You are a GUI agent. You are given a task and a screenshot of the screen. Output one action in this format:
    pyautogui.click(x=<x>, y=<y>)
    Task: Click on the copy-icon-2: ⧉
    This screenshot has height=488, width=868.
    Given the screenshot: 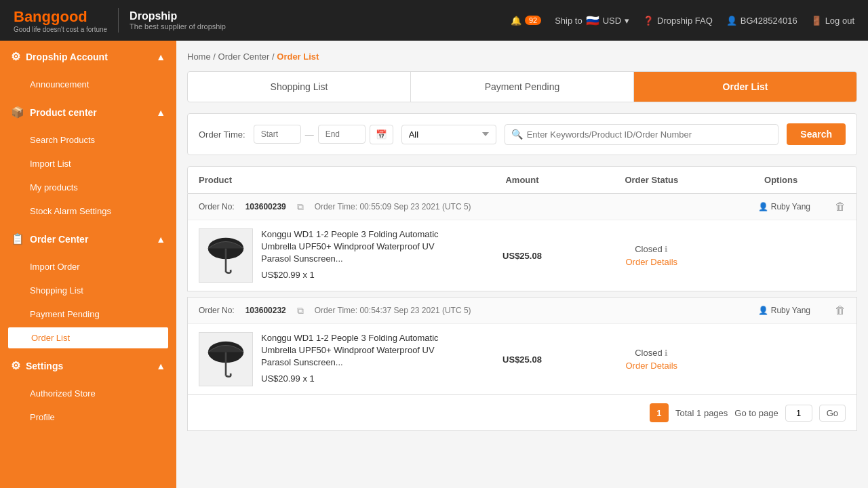 What is the action you would take?
    pyautogui.click(x=300, y=310)
    